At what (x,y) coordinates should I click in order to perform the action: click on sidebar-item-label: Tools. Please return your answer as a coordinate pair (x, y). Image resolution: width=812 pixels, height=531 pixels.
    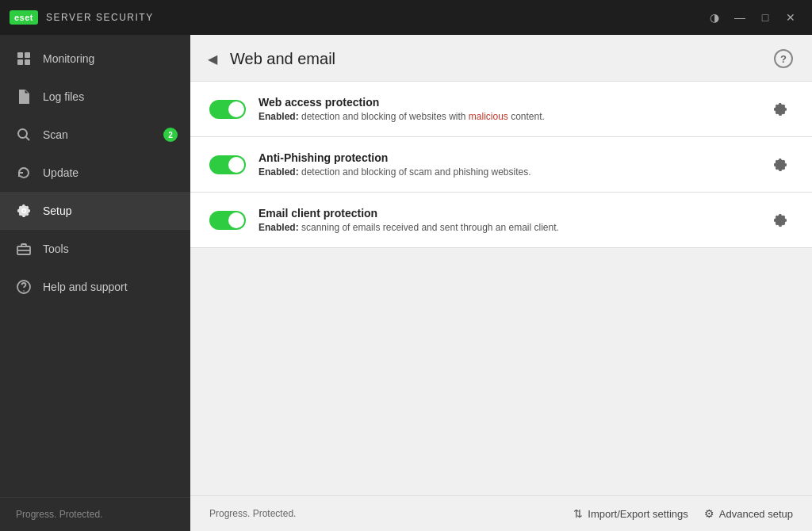
    Looking at the image, I should click on (56, 249).